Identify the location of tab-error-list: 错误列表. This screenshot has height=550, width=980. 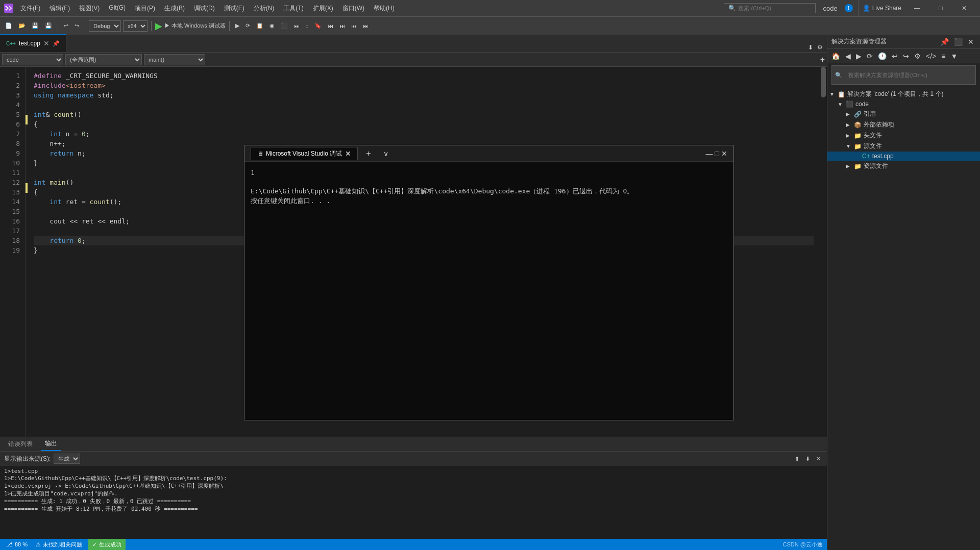
(20, 444).